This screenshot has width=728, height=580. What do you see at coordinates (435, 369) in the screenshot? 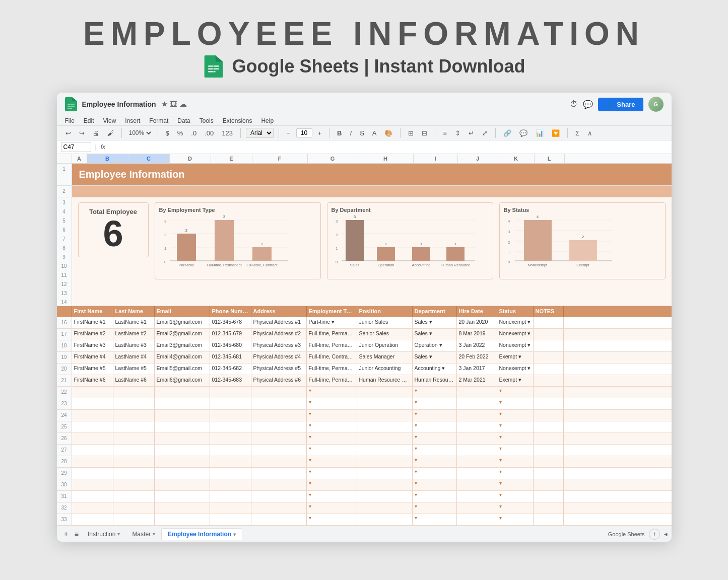
I see `td-dept-row20: Accounting ▾` at bounding box center [435, 369].